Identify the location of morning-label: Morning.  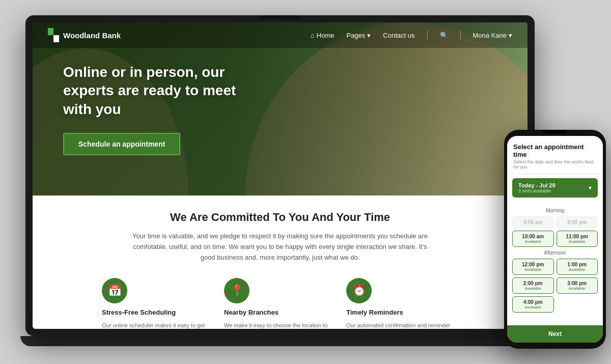
(555, 211).